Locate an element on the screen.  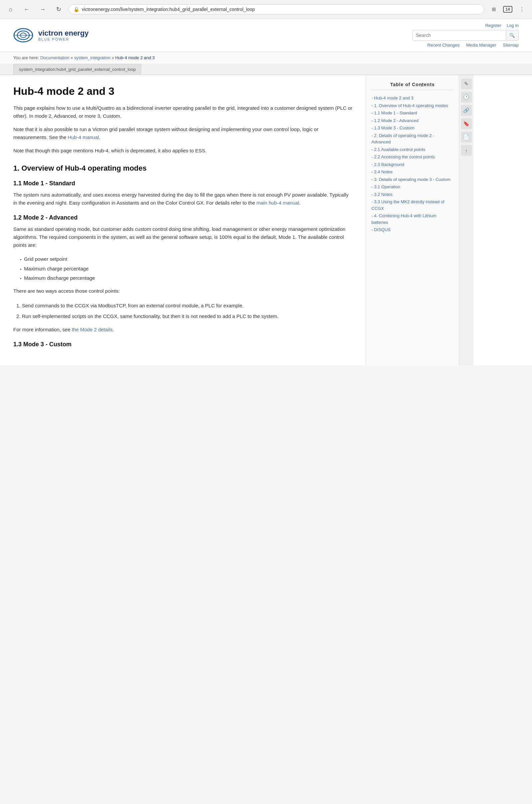
more-info-suffix: . is located at coordinates (113, 329).